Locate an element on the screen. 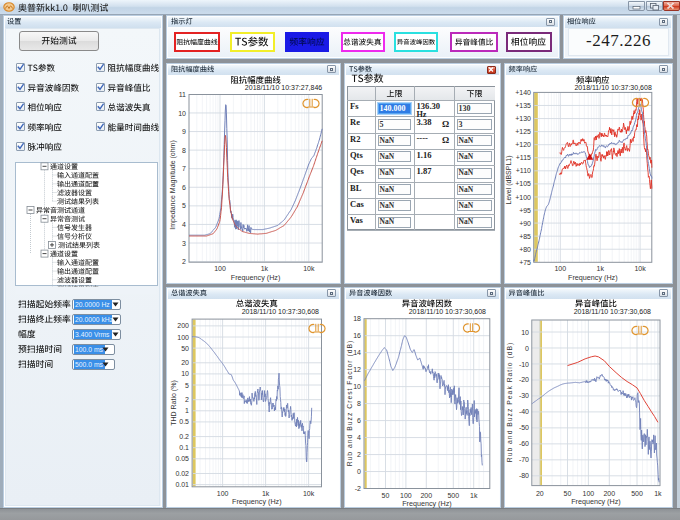  svg-text: 12 is located at coordinates (357, 370).